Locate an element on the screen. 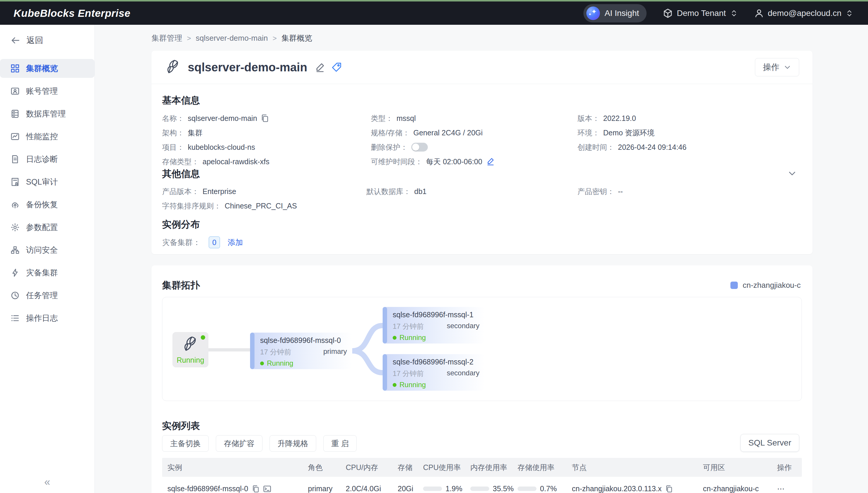  sidebar-item-label: 操作日志 is located at coordinates (42, 318).